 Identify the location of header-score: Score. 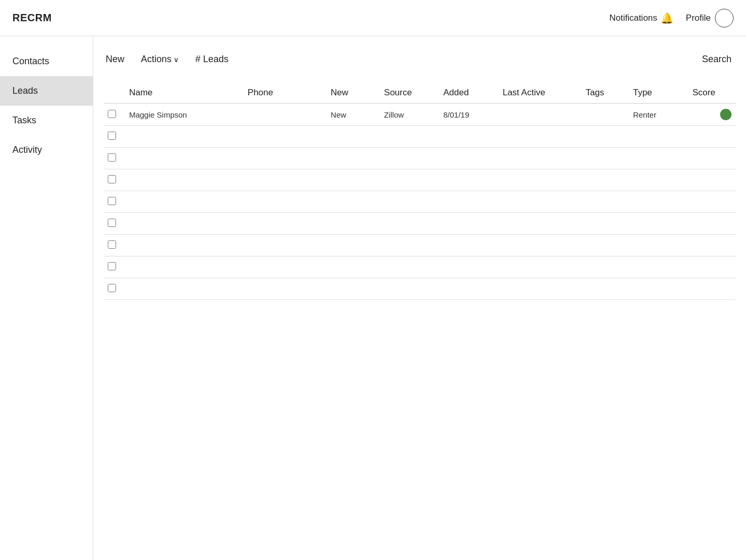
(712, 93).